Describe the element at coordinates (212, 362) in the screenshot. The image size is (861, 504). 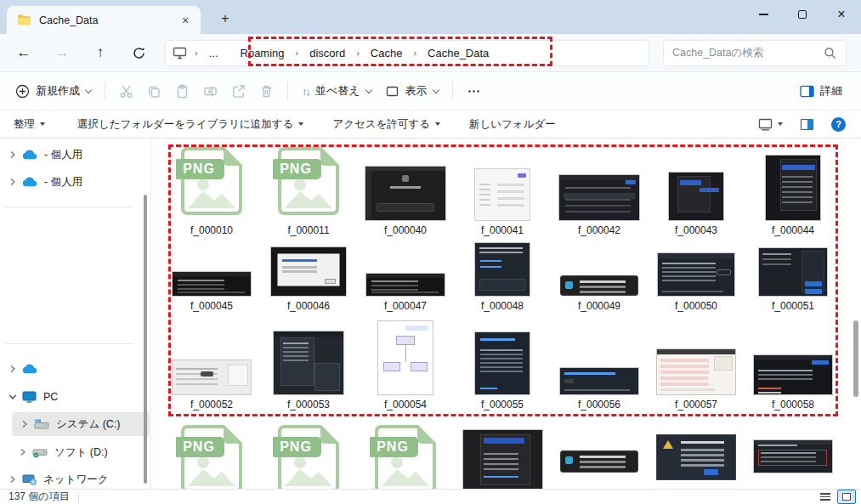
I see `file-item: f_000052` at that location.